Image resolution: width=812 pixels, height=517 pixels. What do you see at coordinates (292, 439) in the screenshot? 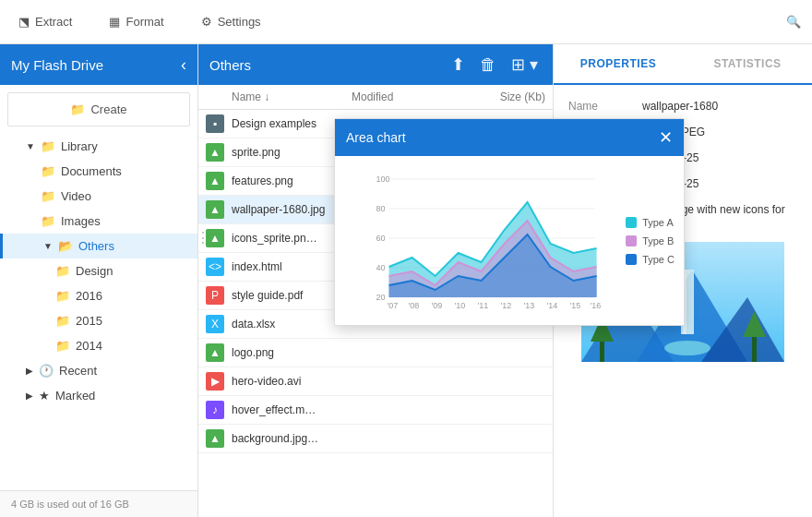
I see `file-name: background.jpg…` at bounding box center [292, 439].